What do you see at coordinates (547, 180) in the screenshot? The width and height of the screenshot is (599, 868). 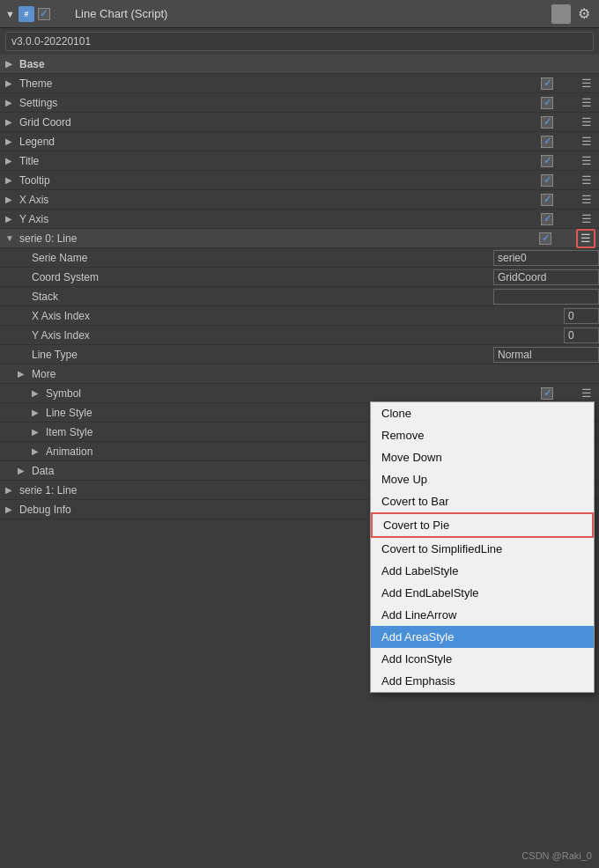 I see `tooltip-checkbox` at bounding box center [547, 180].